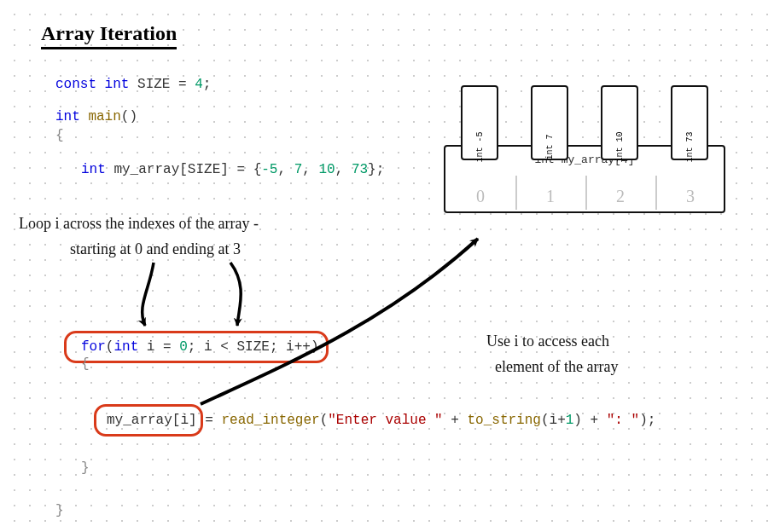 The image size is (774, 532). Describe the element at coordinates (585, 179) in the screenshot. I see `array-tray: int my_array[4] 0 1 2 3 int -5 int 7 int…` at that location.